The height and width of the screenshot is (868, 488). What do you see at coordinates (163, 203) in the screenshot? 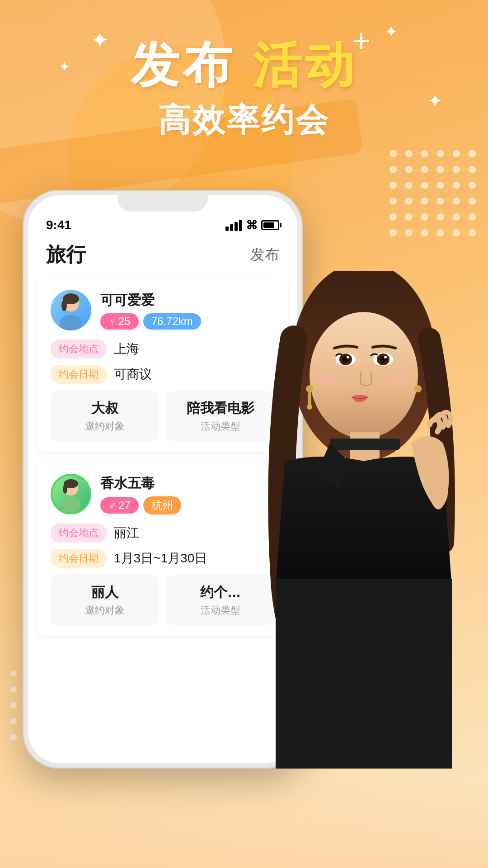
I see `phone-notch` at bounding box center [163, 203].